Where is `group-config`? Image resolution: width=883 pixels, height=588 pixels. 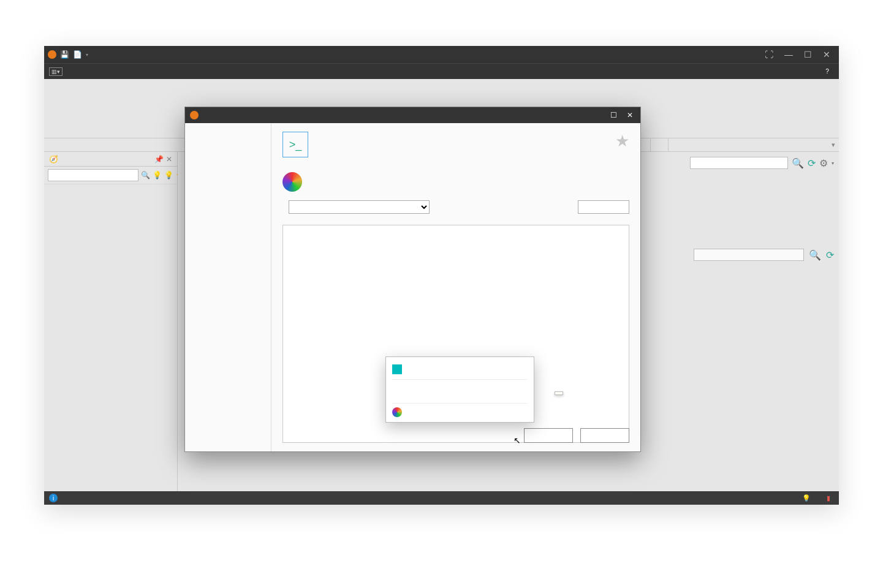
group-config is located at coordinates (659, 145).